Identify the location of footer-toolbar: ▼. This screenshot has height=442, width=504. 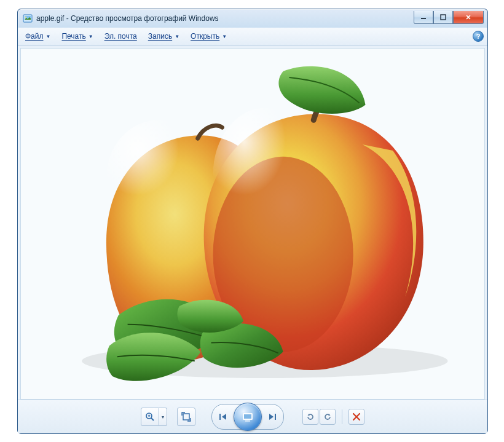
(253, 417).